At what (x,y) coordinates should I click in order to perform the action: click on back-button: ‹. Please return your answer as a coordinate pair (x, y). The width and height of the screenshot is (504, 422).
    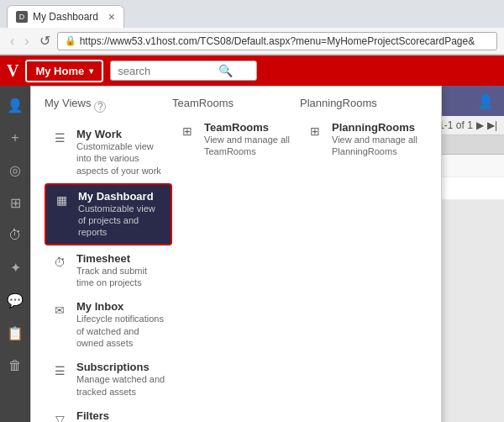
    Looking at the image, I should click on (12, 41).